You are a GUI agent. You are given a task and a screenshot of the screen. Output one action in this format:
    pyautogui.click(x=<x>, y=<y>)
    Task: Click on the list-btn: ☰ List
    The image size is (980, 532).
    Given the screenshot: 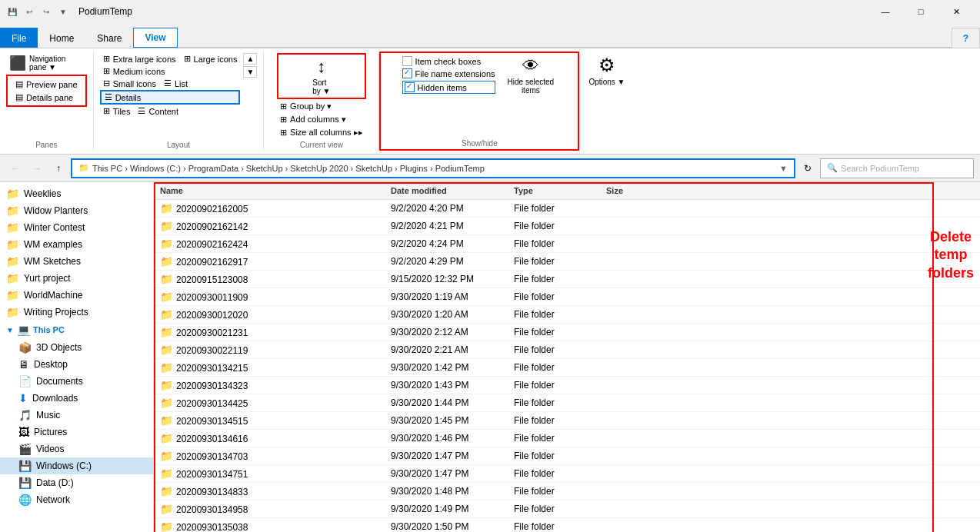 What is the action you would take?
    pyautogui.click(x=175, y=83)
    